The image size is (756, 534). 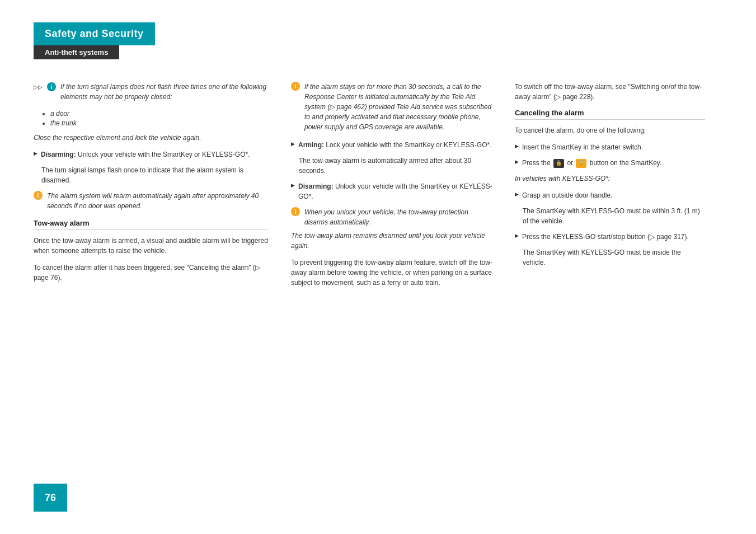 I want to click on action-4: ▶ Press the KEYLESS-GO start/stop button…, so click(x=610, y=237).